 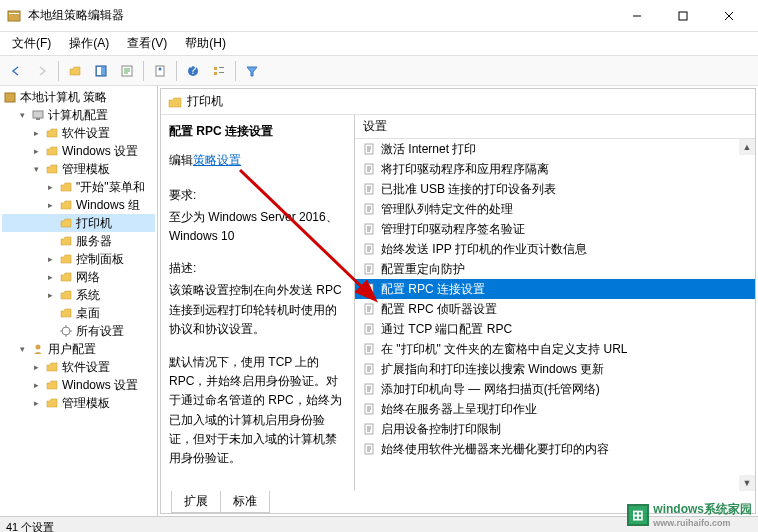 I want to click on menu-help: 帮助(H), so click(x=206, y=44).